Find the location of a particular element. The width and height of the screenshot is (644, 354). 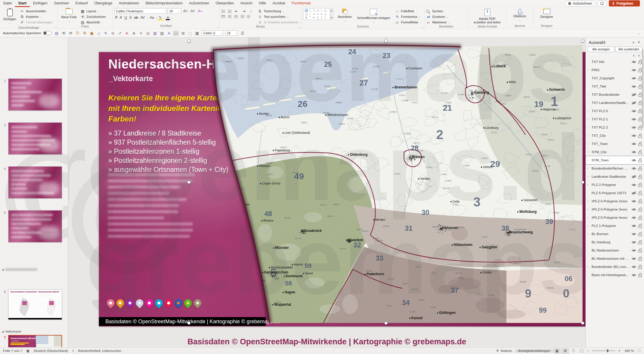

shape-gallery: A ╲╲ ▭○▢ △⌐∿ ⇨⇩▱ ↯⌒〜 {}☆ ▴▾ is located at coordinates (317, 14).